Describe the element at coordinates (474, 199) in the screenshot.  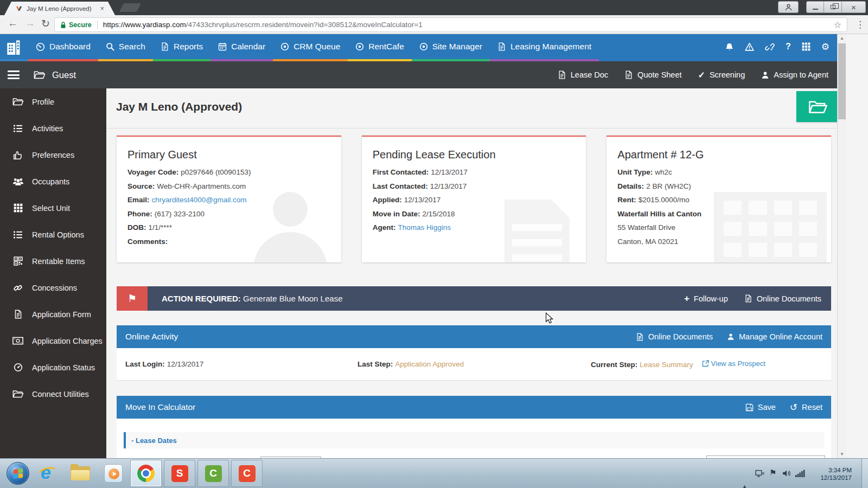
I see `pending-lease-card: Pending Lease Execution First Contacted:…` at that location.